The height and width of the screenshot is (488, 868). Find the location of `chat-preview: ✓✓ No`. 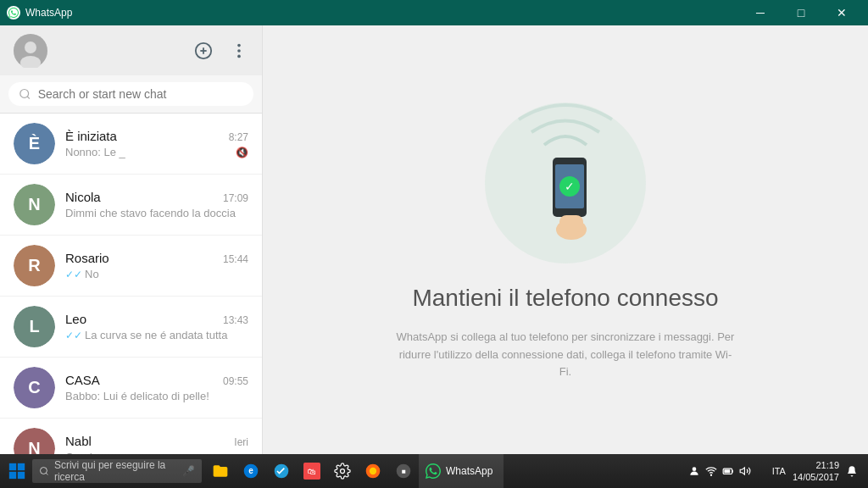

chat-preview: ✓✓ No is located at coordinates (157, 274).